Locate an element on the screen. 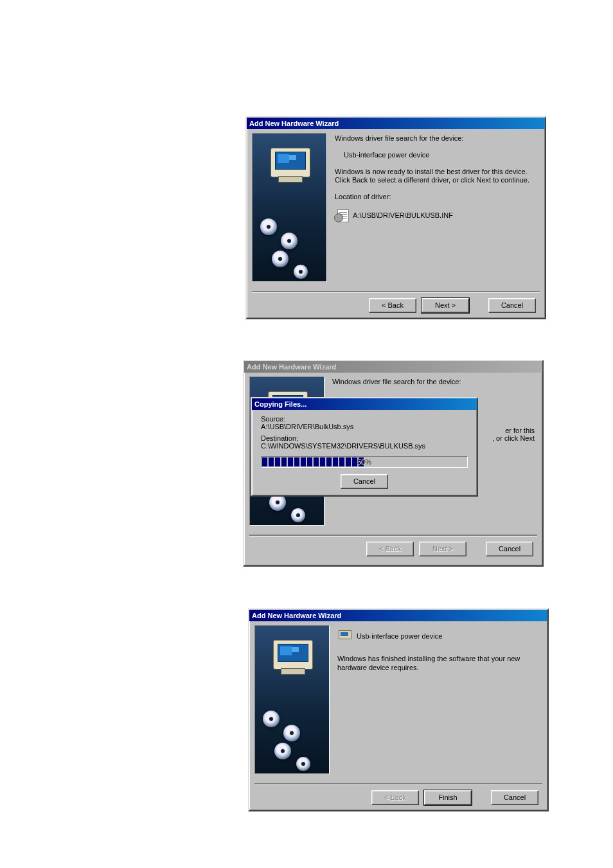 This screenshot has width=613, height=868. copy-progress-label: 50% is located at coordinates (364, 462).